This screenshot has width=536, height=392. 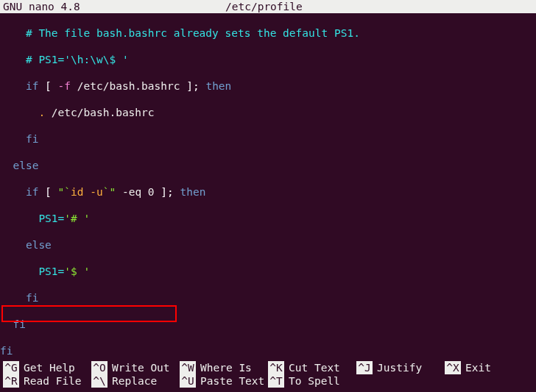 What do you see at coordinates (492, 7) in the screenshot?
I see `titlebar-spacer` at bounding box center [492, 7].